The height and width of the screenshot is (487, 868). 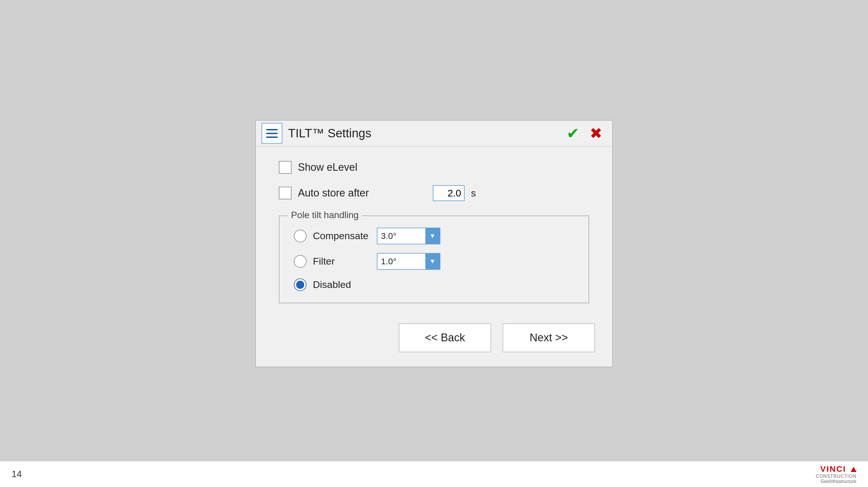 I want to click on vinci-triangle-icon, so click(x=854, y=469).